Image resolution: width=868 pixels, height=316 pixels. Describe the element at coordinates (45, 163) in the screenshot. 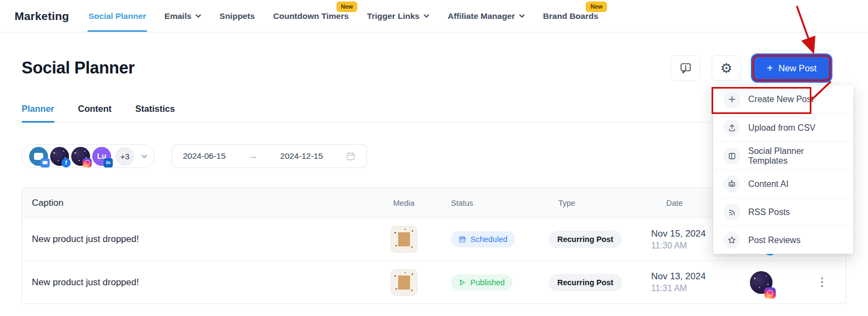

I see `google-business-icon` at that location.